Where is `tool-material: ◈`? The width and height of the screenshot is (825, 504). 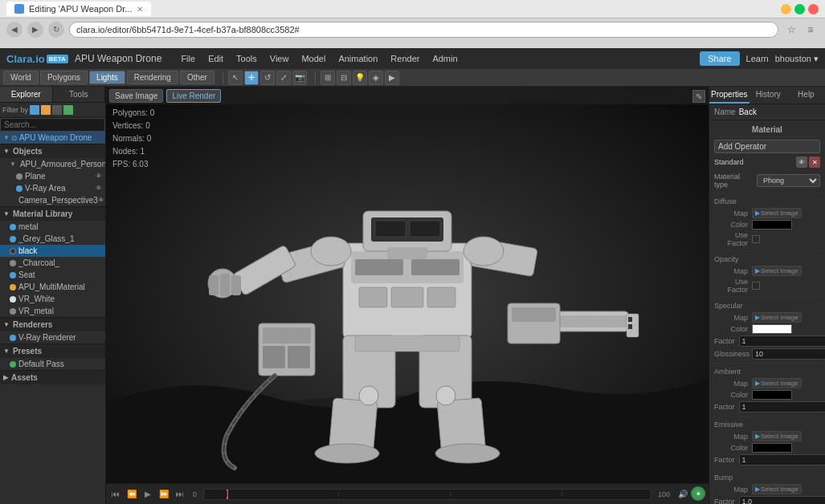 tool-material: ◈ is located at coordinates (376, 78).